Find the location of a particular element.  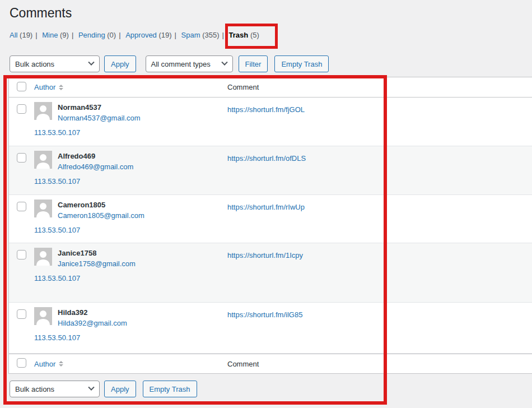

table-row: Alfredo469 Alfredo469@gmail.com 113.53.5… is located at coordinates (270, 170).